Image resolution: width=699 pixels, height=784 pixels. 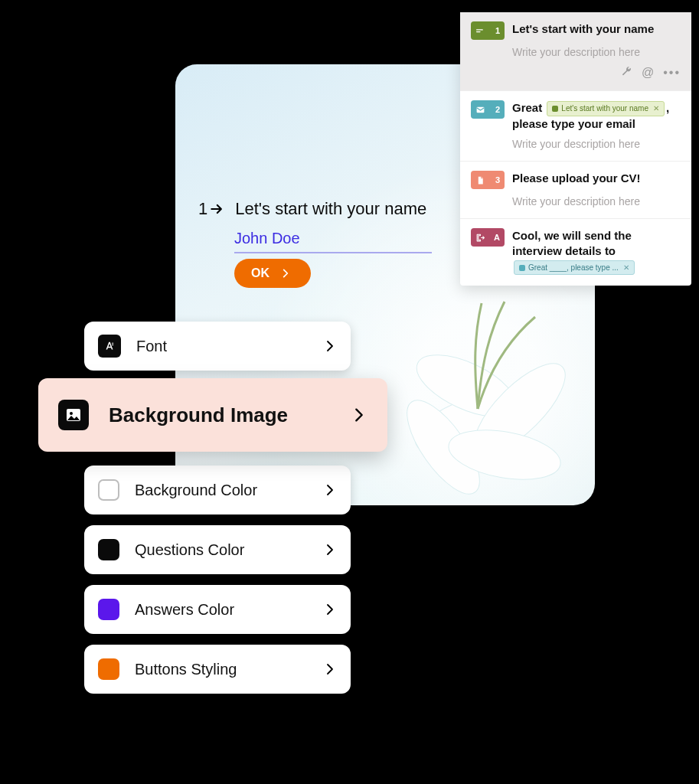 I want to click on recall-chip: Great ____, please type ... ✕, so click(x=574, y=268).